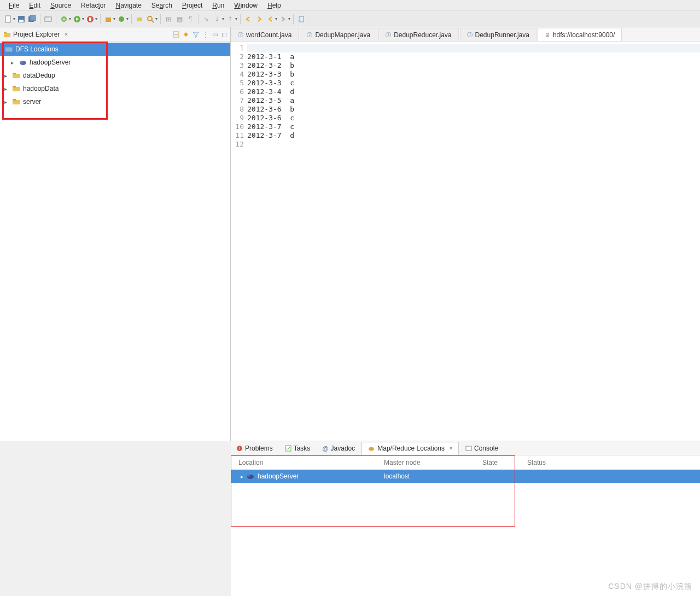 The image size is (700, 596). What do you see at coordinates (224, 34) in the screenshot?
I see `maximize-icon: ◻` at bounding box center [224, 34].